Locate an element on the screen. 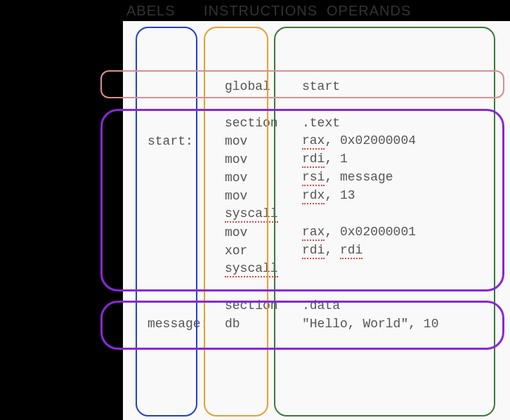 The width and height of the screenshot is (510, 420). header-instructions: INSTRUCTIONS is located at coordinates (261, 11).